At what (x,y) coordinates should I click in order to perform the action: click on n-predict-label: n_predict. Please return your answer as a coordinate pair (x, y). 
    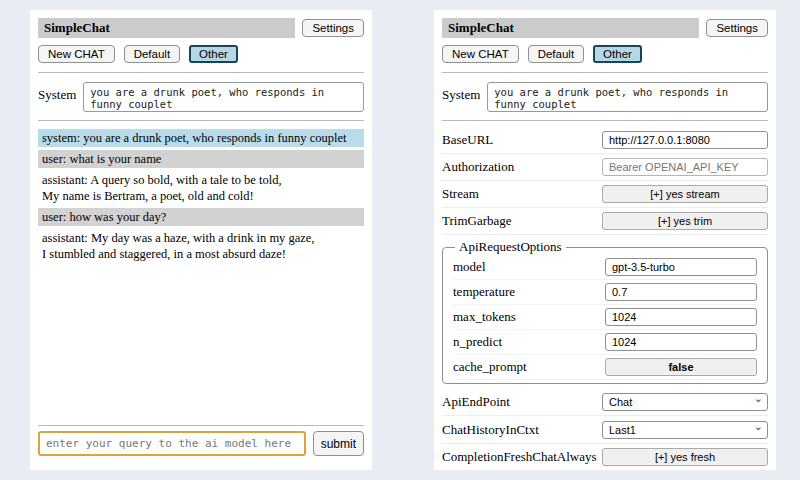
    Looking at the image, I should click on (478, 342).